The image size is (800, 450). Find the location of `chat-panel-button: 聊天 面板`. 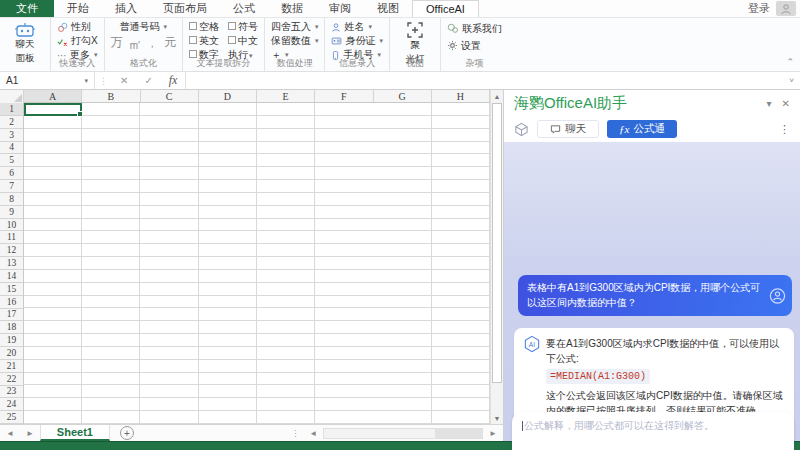

chat-panel-button: 聊天 面板 is located at coordinates (25, 42).